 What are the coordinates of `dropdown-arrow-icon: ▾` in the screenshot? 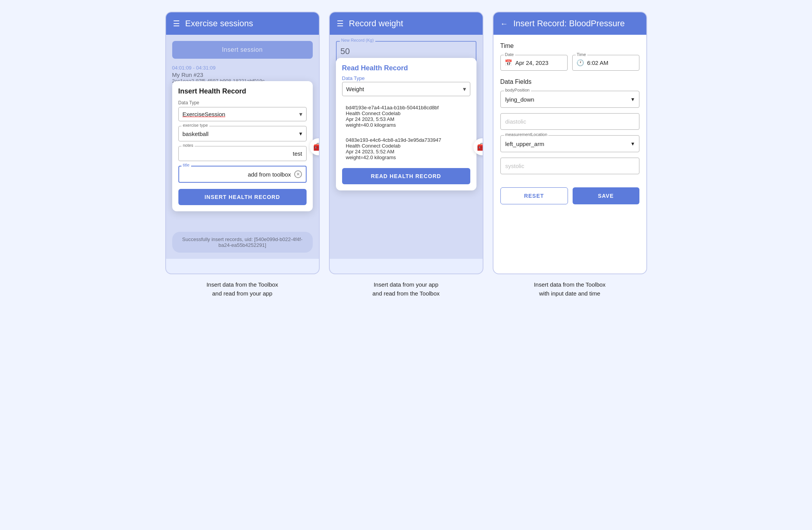 It's located at (301, 114).